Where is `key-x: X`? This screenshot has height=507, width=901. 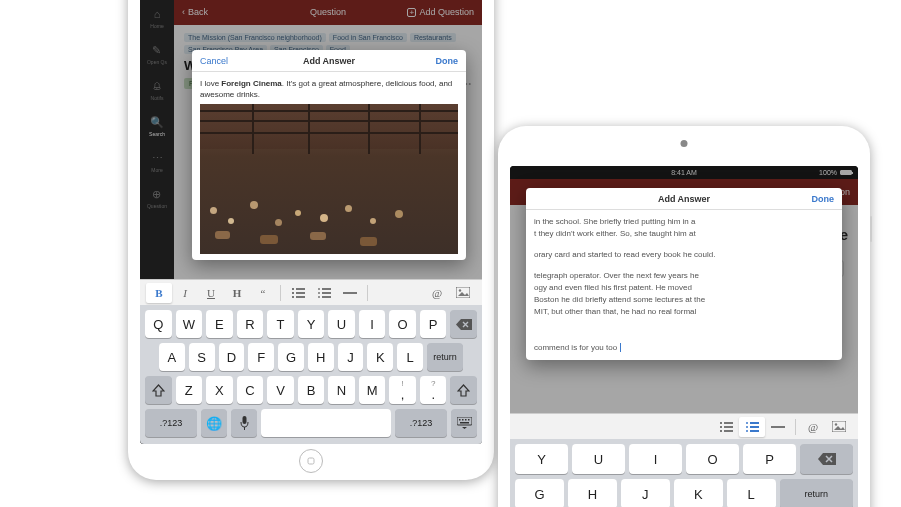 key-x: X is located at coordinates (220, 390).